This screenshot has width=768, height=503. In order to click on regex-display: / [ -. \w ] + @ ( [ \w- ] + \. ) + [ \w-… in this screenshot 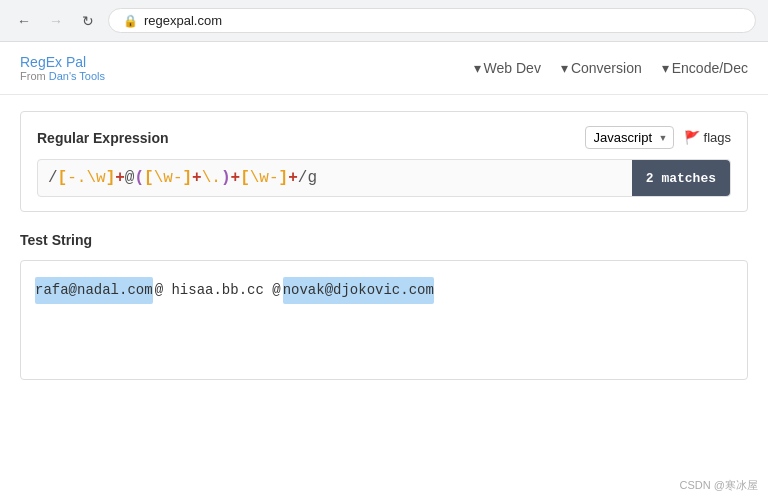, I will do `click(384, 178)`.